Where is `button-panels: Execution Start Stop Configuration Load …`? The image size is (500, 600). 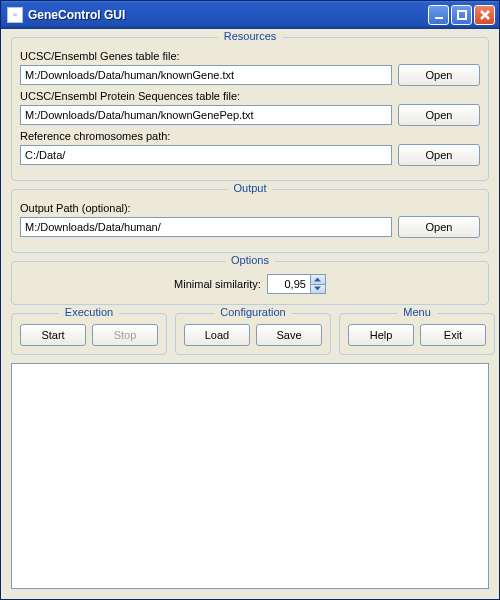 button-panels: Execution Start Stop Configuration Load … is located at coordinates (250, 334).